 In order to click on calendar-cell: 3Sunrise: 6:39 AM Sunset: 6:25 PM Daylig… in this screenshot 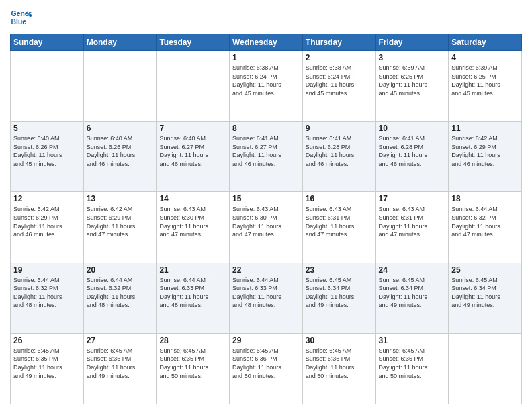, I will do `click(412, 86)`.